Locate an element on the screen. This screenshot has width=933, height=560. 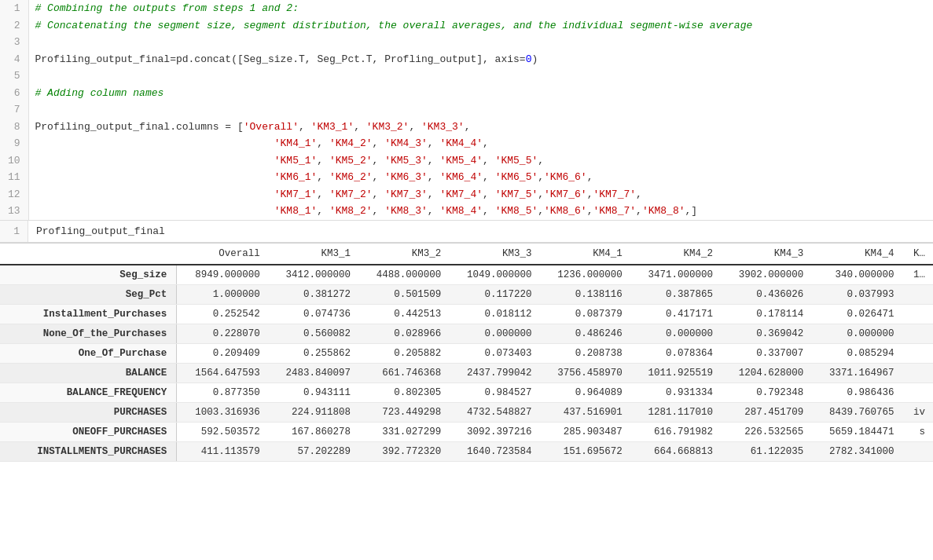
cell-value: 0.018112 is located at coordinates (494, 314).